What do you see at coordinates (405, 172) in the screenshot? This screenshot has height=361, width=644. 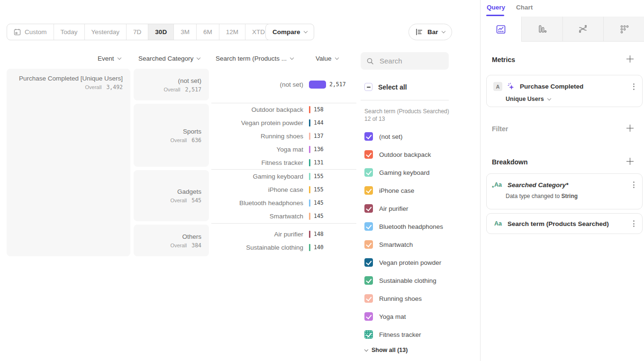 I see `legend-item-label: Gaming keyboard` at bounding box center [405, 172].